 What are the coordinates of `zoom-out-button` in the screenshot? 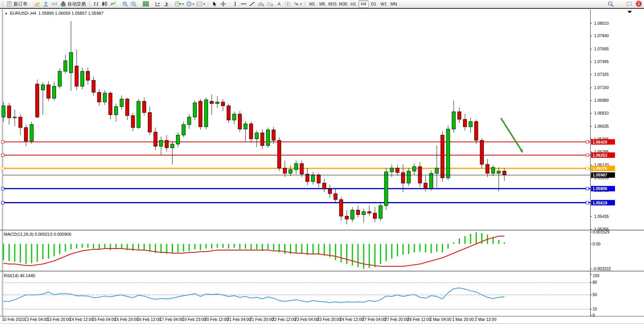 It's located at (134, 4).